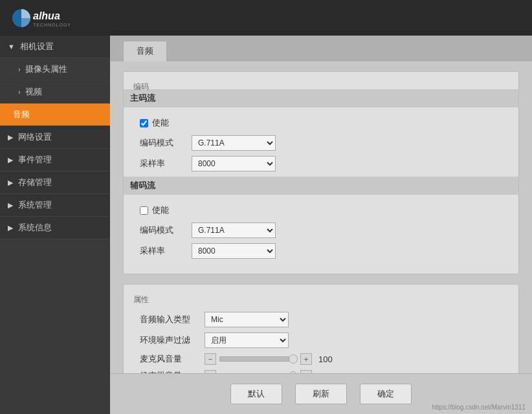 This screenshot has height=414, width=532. Describe the element at coordinates (144, 211) in the screenshot. I see `sub-stream-enable-checkbox` at that location.